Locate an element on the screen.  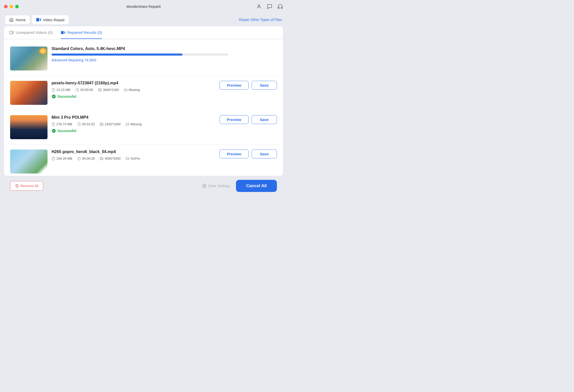
video-actions-2: Preview Save is located at coordinates (248, 85).